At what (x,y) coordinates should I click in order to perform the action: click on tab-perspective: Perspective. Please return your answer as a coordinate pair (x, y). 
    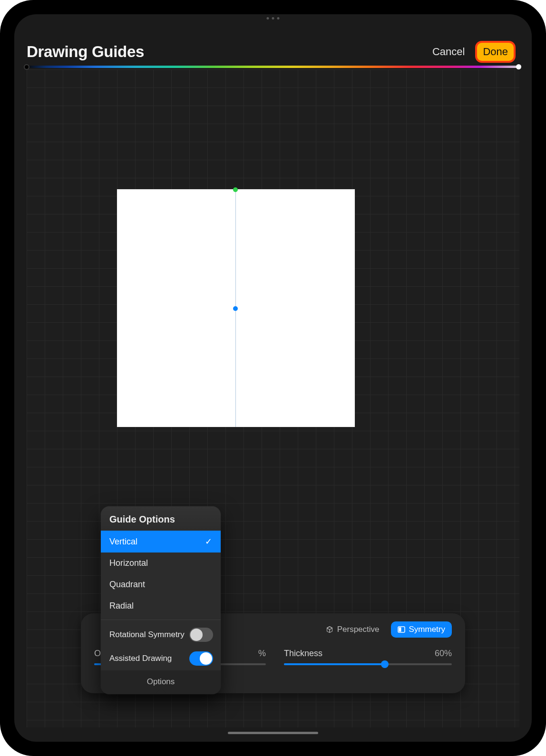
    Looking at the image, I should click on (353, 630).